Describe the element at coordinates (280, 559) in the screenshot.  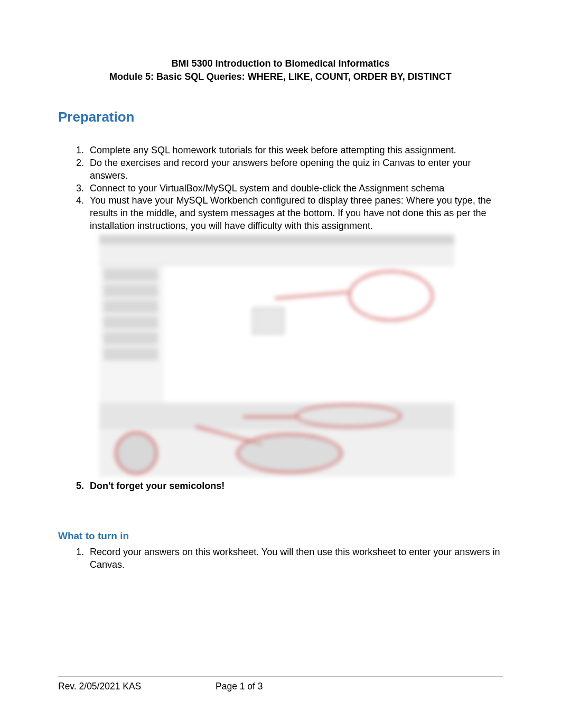
I see `turnin-list: Record your answers on this worksheet. Y…` at that location.